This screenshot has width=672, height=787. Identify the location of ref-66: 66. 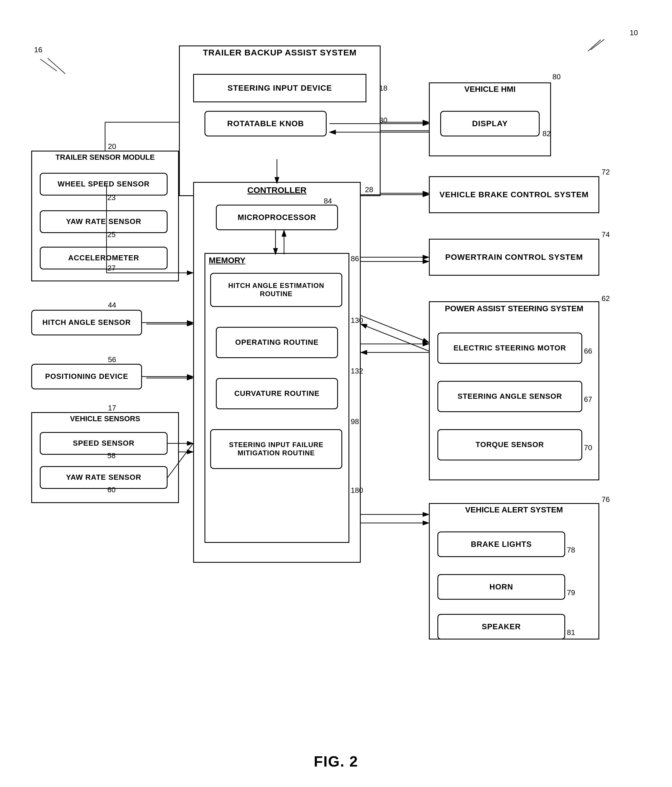
(588, 351).